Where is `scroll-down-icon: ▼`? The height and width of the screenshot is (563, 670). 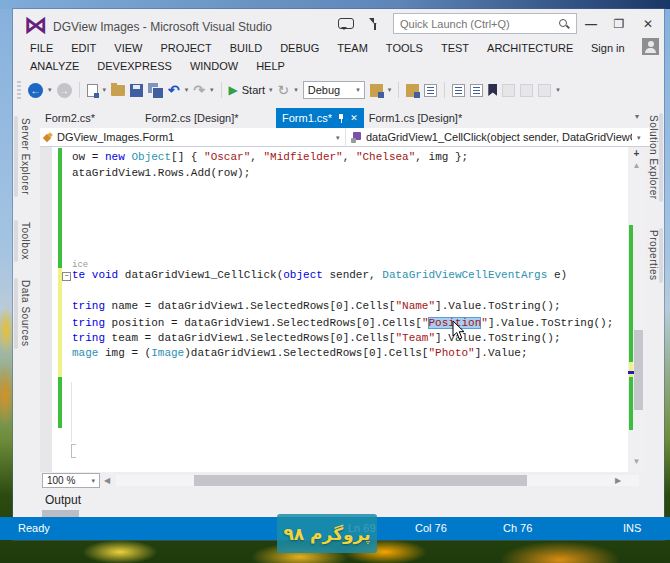
scroll-down-icon: ▼ is located at coordinates (636, 462).